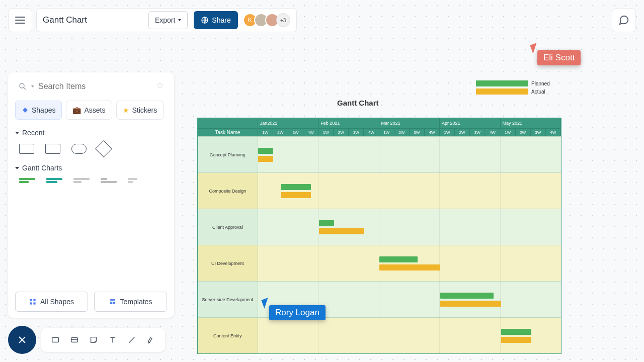 The image size is (644, 362). What do you see at coordinates (91, 133) in the screenshot?
I see `section-recent: Recent` at bounding box center [91, 133].